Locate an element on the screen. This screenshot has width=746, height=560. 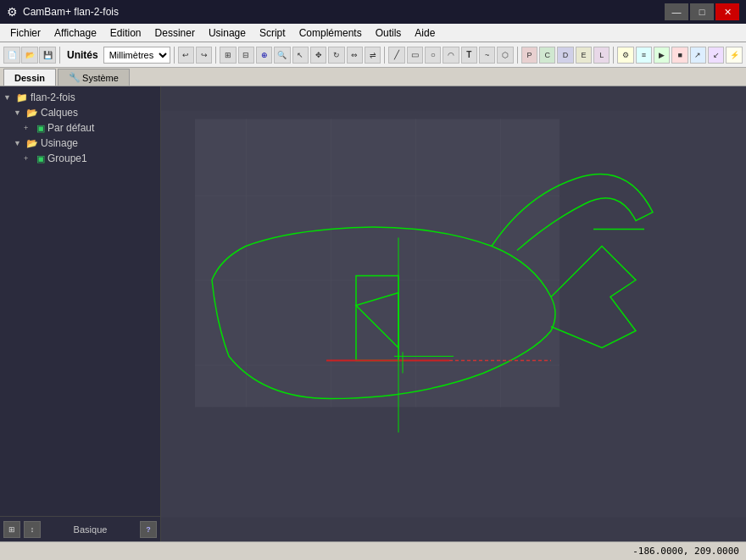
sep2 is located at coordinates (175, 55).